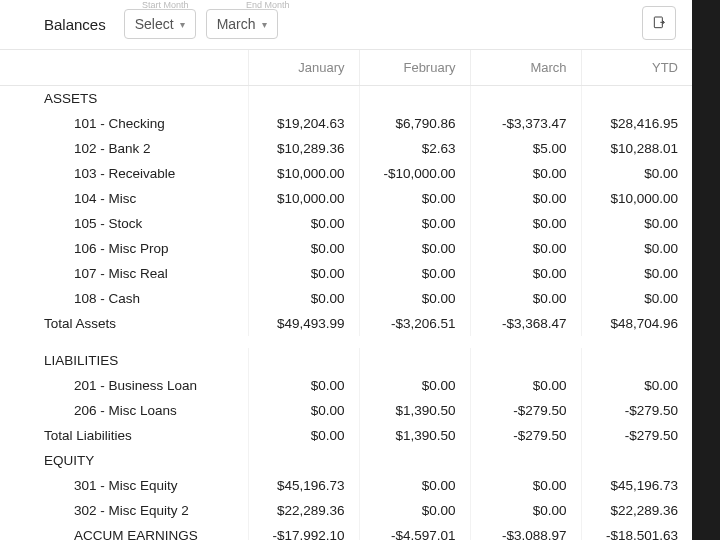 The width and height of the screenshot is (720, 540). Describe the element at coordinates (124, 248) in the screenshot. I see `row-label: 106 - Misc Prop` at that location.